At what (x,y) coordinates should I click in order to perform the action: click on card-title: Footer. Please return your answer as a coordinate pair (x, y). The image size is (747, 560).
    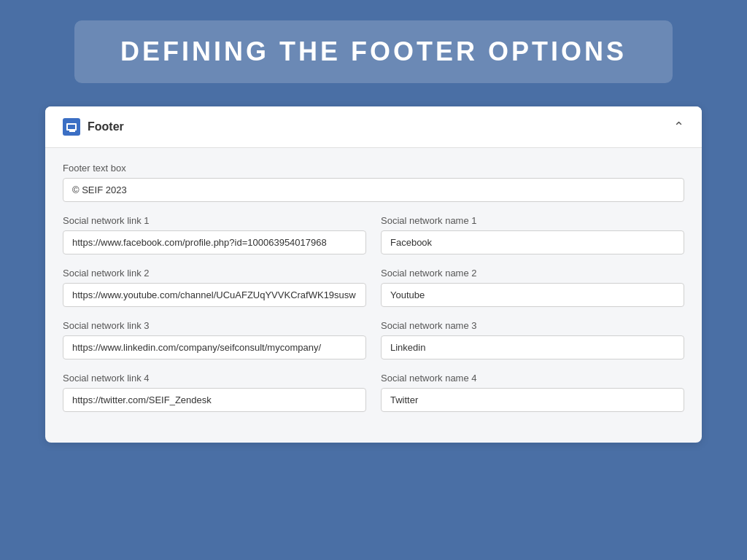
    Looking at the image, I should click on (106, 127).